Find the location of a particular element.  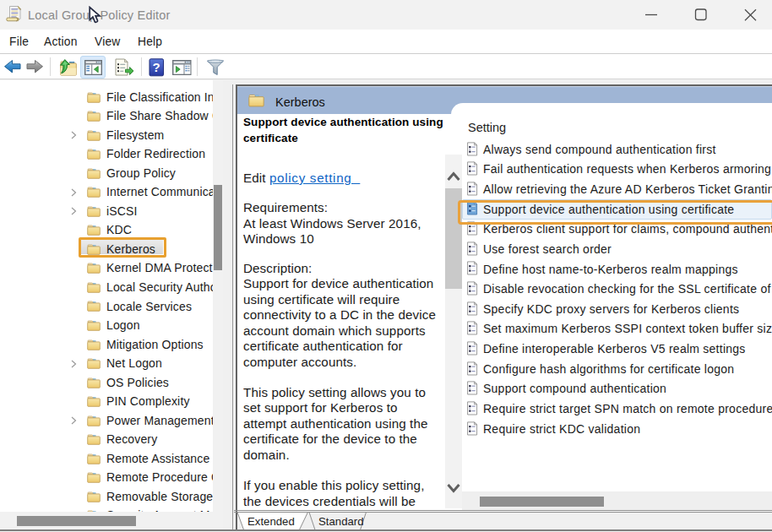

svg-text: Standard is located at coordinates (341, 522).